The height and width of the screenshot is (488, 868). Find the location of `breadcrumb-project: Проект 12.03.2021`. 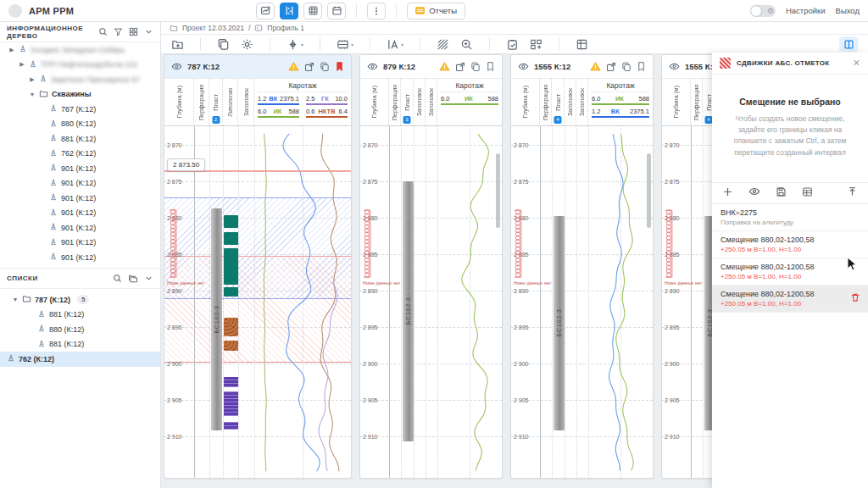

breadcrumb-project: Проект 12.03.2021 is located at coordinates (214, 28).